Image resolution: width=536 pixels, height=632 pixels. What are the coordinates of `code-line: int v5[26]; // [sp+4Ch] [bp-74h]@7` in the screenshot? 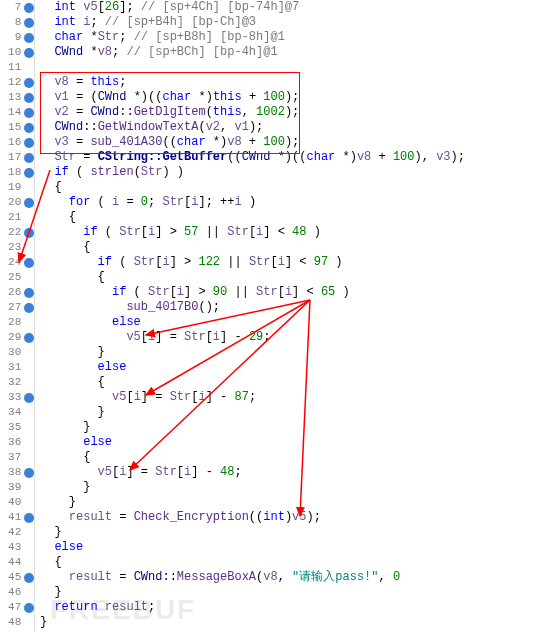 It's located at (250, 8).